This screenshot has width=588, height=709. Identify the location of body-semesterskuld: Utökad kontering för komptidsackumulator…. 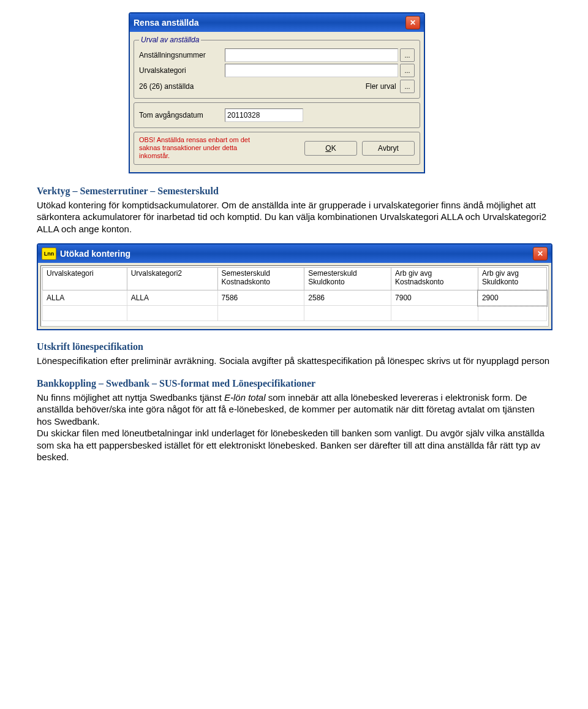
(294, 217).